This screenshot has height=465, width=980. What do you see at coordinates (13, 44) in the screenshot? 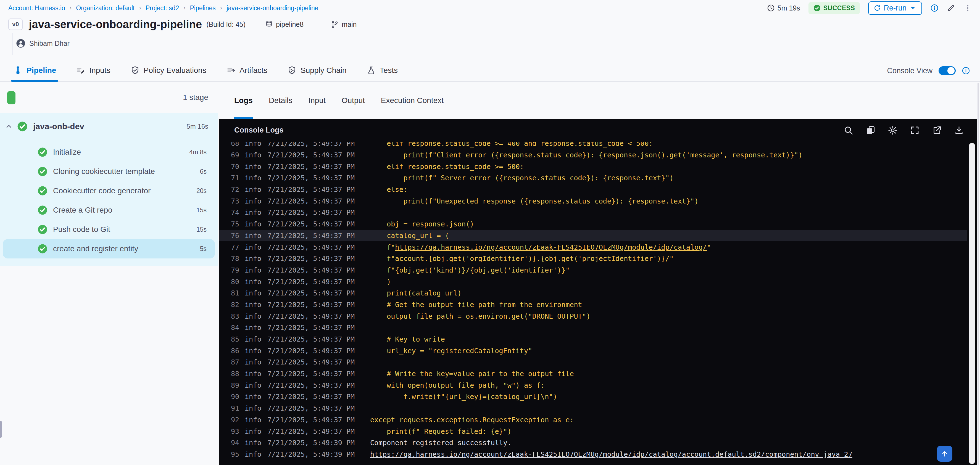
I see `timeline-connector` at bounding box center [13, 44].